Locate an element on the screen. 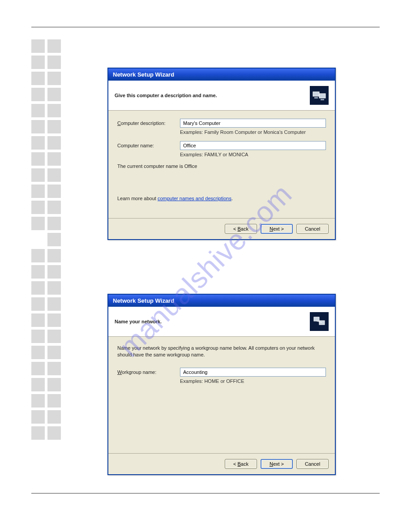 This screenshot has height=532, width=411. top-rule is located at coordinates (206, 27).